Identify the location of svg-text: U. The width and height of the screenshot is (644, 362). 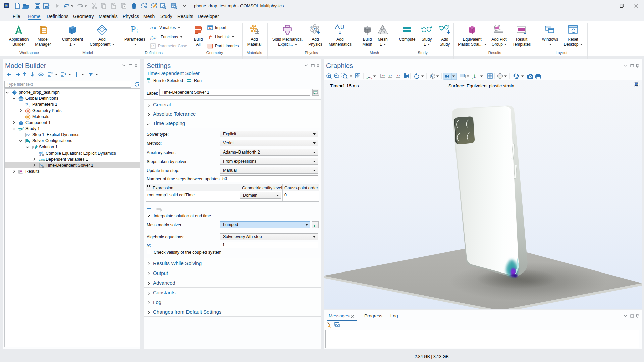
(342, 27).